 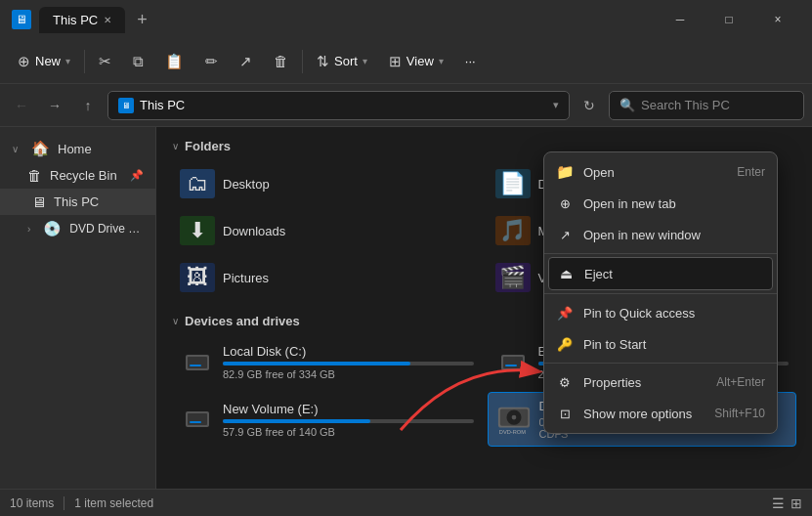 What do you see at coordinates (661, 344) in the screenshot?
I see `context-menu-pin-start: 🔑 Pin to Start` at bounding box center [661, 344].